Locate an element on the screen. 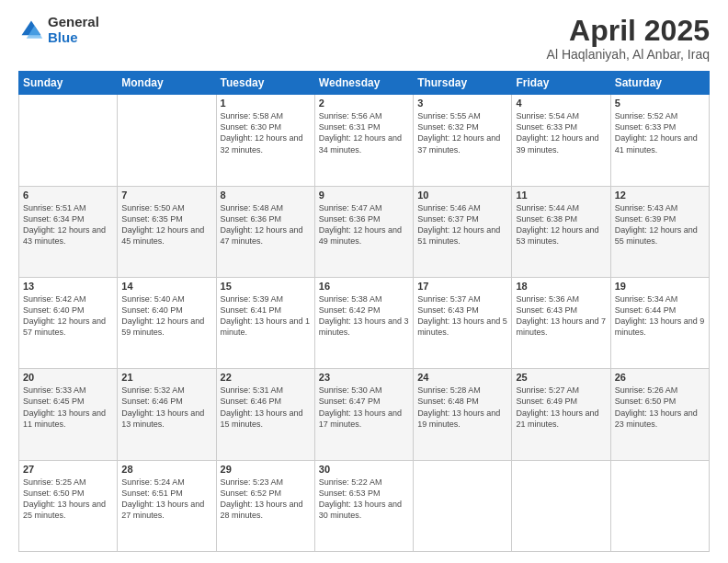  day-info: Sunrise: 5:42 AMSunset: 6:40 PMDaylight:… is located at coordinates (68, 316).